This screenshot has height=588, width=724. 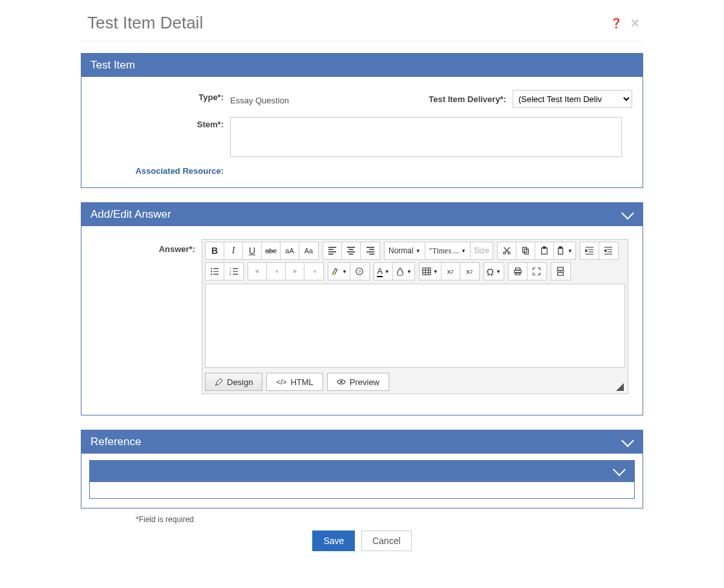 What do you see at coordinates (359, 271) in the screenshot?
I see `help-button: ?` at bounding box center [359, 271].